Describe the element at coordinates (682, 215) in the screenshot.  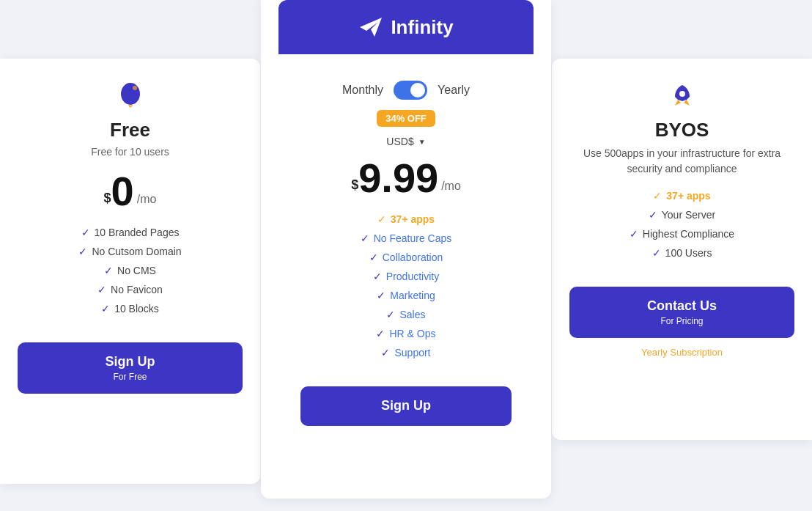
I see `list-item: ✓ Your Server` at that location.